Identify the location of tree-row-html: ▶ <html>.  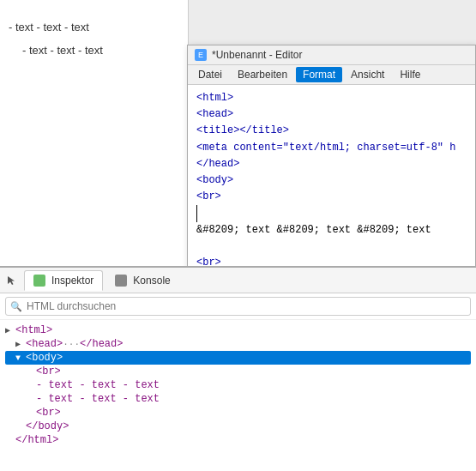
(238, 330).